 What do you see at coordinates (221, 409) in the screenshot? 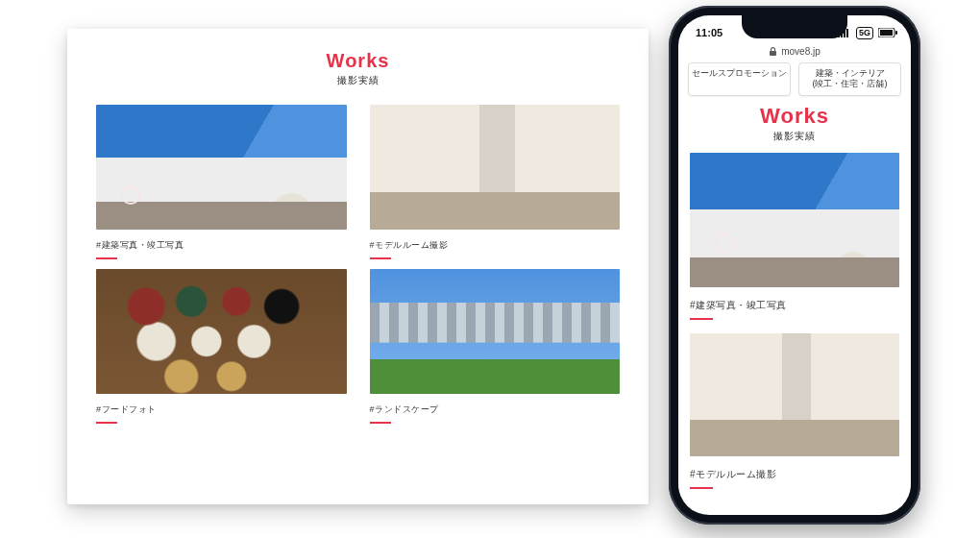
I see `work-caption: #フードフォト` at bounding box center [221, 409].